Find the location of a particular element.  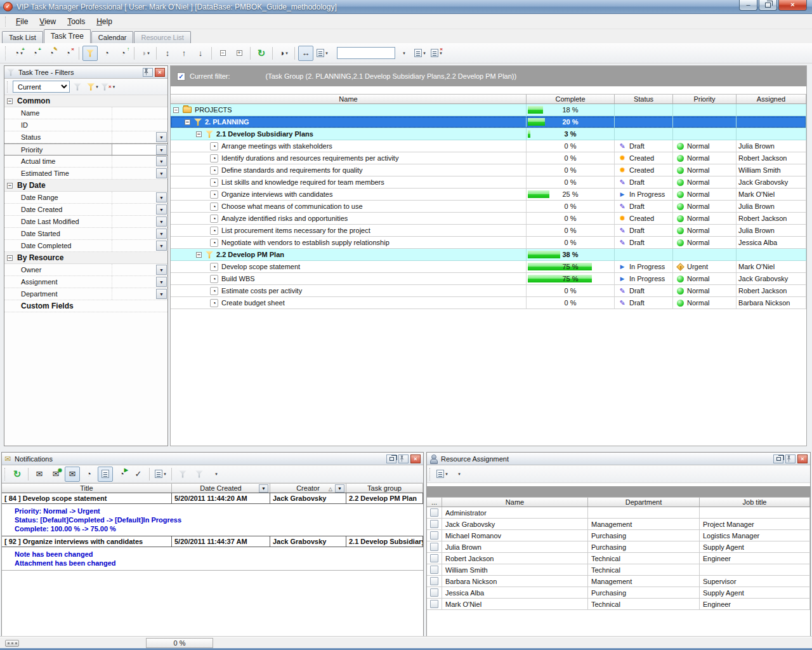

task-row: ◔Build WBS75 %▶In ProgressNormal Jack Gr… is located at coordinates (488, 279).